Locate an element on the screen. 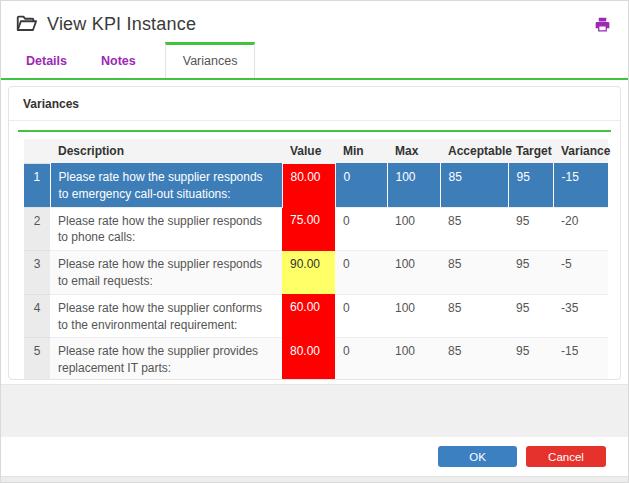 The width and height of the screenshot is (629, 483). table-row: 4 Please rate how the supplier conforms … is located at coordinates (316, 316).